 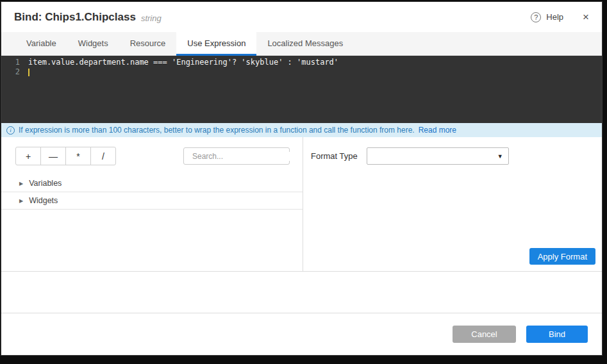 What do you see at coordinates (152, 192) in the screenshot?
I see `bindings-tree: ▶ Variables ▶ Widgets` at bounding box center [152, 192].